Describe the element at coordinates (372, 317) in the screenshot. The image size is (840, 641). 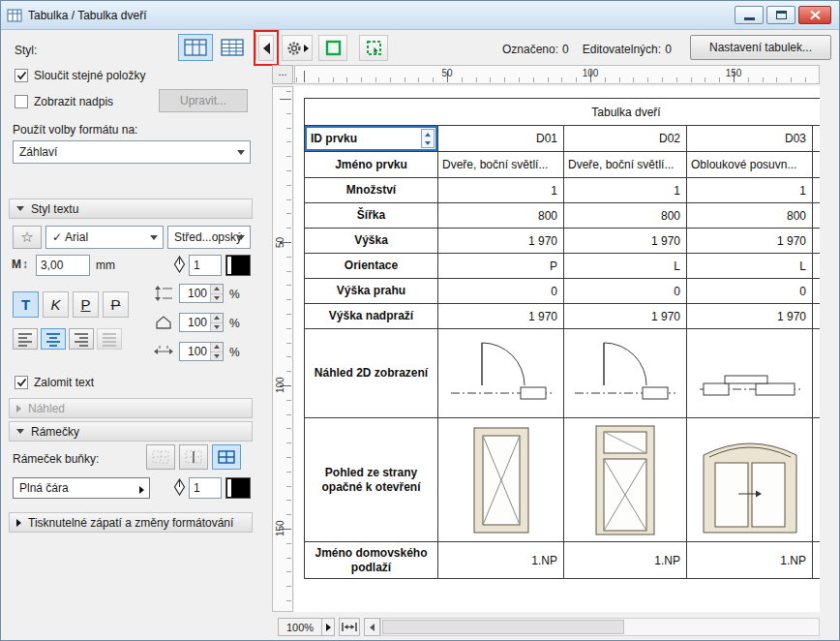
I see `row-label-cell: Výška nadpraží` at that location.